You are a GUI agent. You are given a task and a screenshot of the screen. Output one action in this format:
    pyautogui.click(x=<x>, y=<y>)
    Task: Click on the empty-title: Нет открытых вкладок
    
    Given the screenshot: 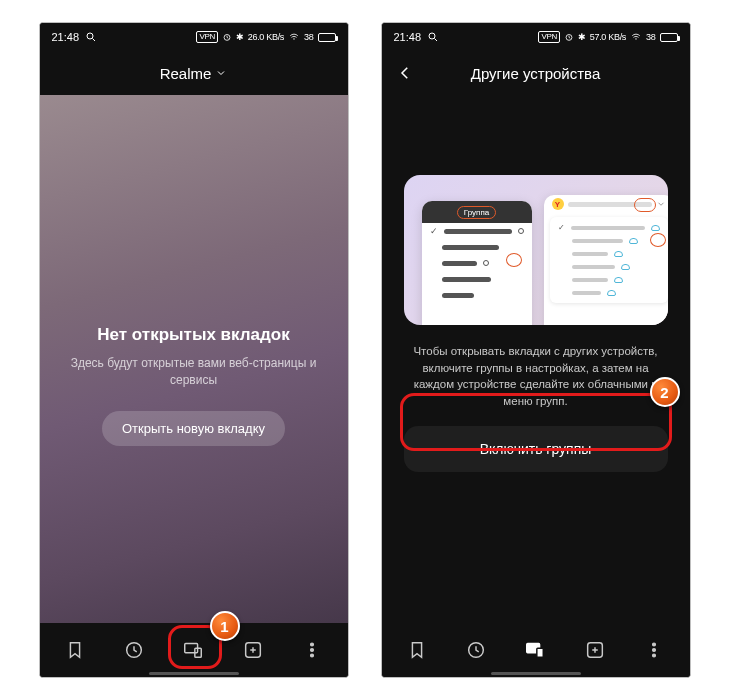 What is the action you would take?
    pyautogui.click(x=194, y=335)
    